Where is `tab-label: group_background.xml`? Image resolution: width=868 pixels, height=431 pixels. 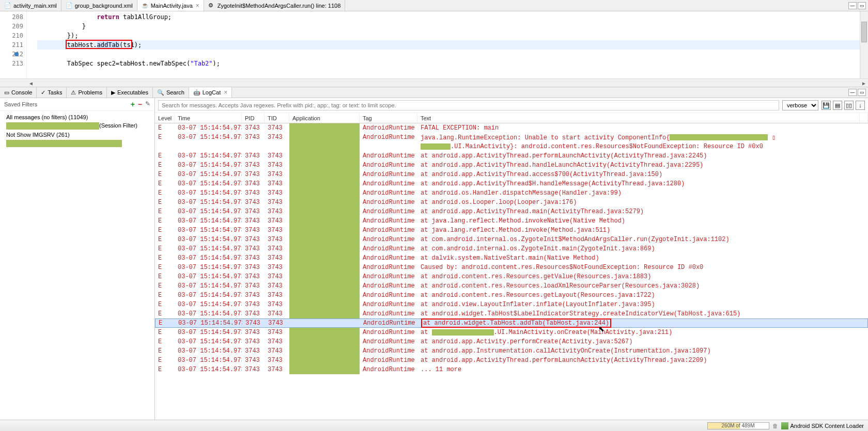
tab-label: group_background.xml is located at coordinates (104, 6).